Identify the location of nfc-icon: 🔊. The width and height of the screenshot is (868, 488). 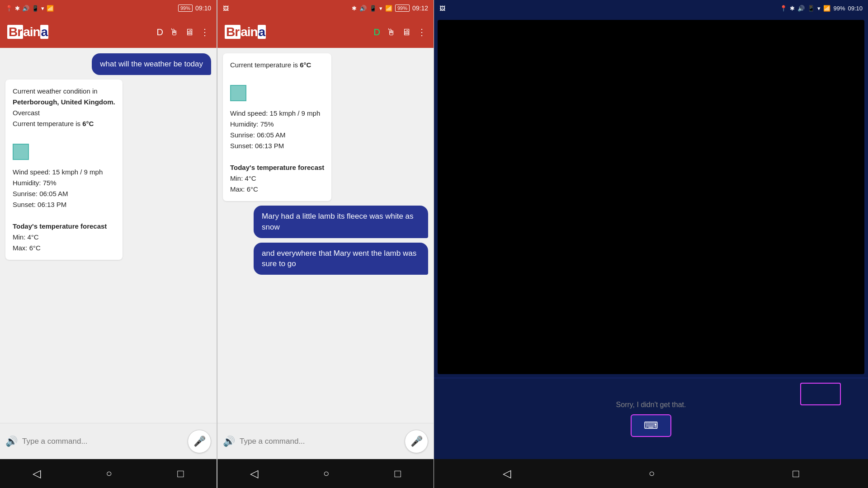
(26, 8).